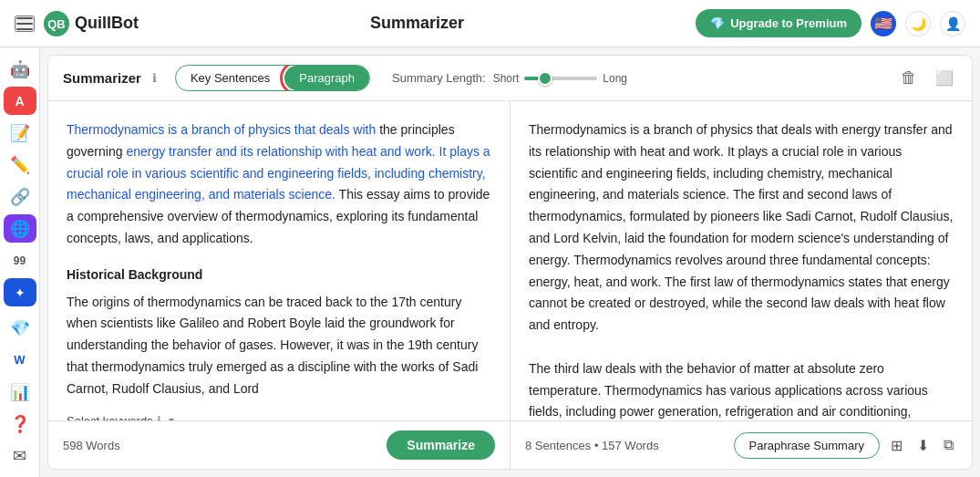 The height and width of the screenshot is (477, 980). Describe the element at coordinates (944, 78) in the screenshot. I see `fullscreen-button: ⬜` at that location.